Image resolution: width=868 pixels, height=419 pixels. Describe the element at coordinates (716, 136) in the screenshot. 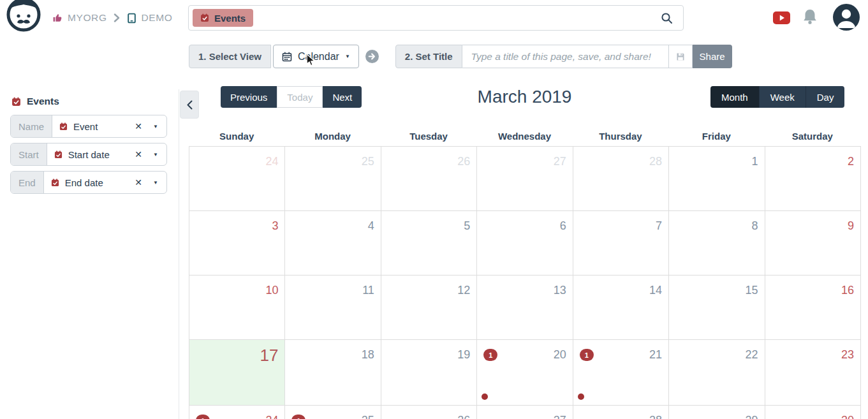

I see `day-header: Friday` at that location.